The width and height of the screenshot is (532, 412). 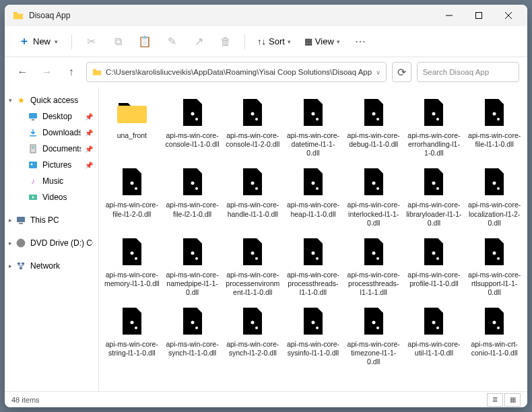 I want to click on new-label: New, so click(x=42, y=42).